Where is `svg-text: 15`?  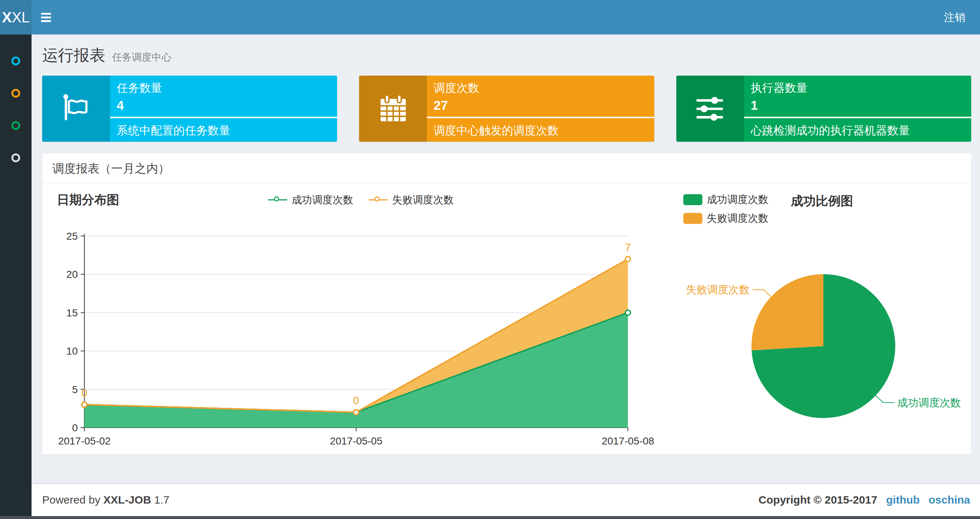 svg-text: 15 is located at coordinates (72, 313).